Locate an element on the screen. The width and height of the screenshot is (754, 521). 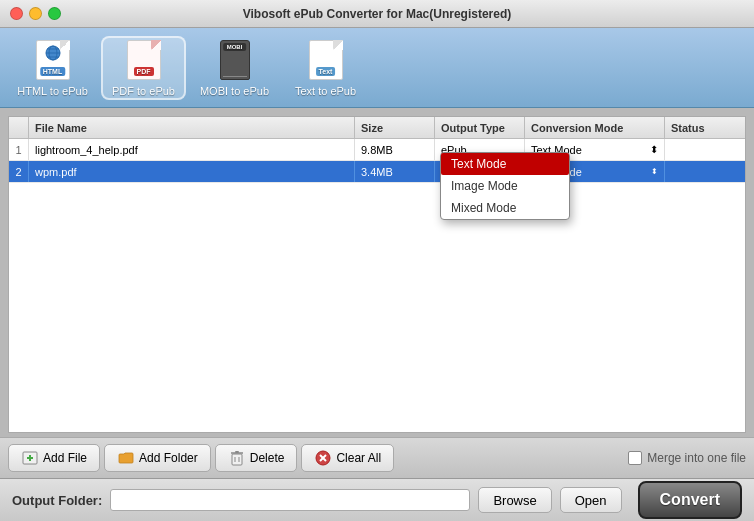
pdf-icon: PDF is located at coordinates (144, 60).